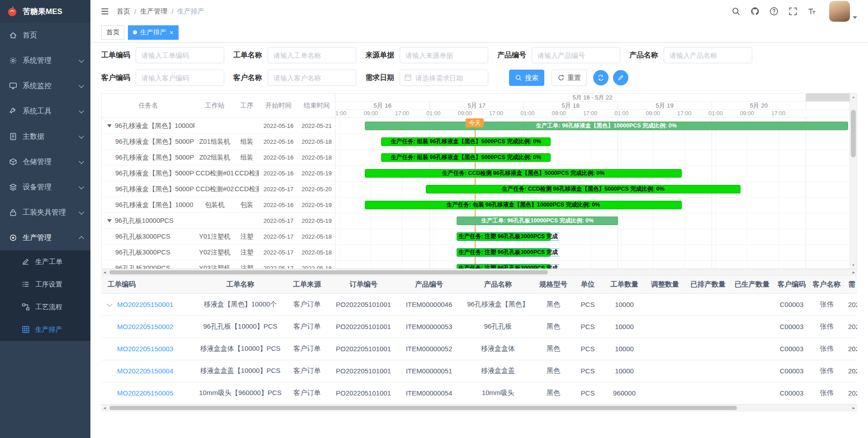  What do you see at coordinates (218, 264) in the screenshot?
I see `gantt-task-row: 96孔孔板3000PCSY03注塑机注塑2022-05-172022-05-18` at bounding box center [218, 264].